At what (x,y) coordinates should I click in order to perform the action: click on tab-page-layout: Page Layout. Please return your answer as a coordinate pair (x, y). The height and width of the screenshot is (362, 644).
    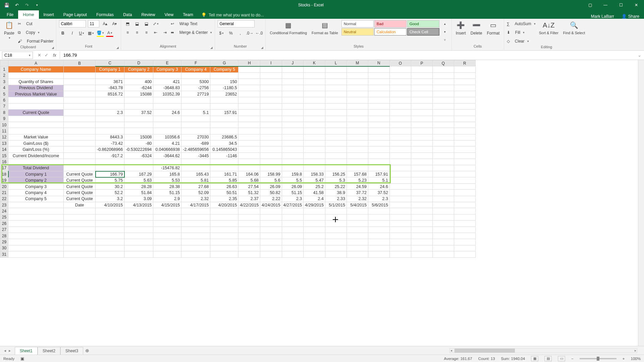
    Looking at the image, I should click on (75, 15).